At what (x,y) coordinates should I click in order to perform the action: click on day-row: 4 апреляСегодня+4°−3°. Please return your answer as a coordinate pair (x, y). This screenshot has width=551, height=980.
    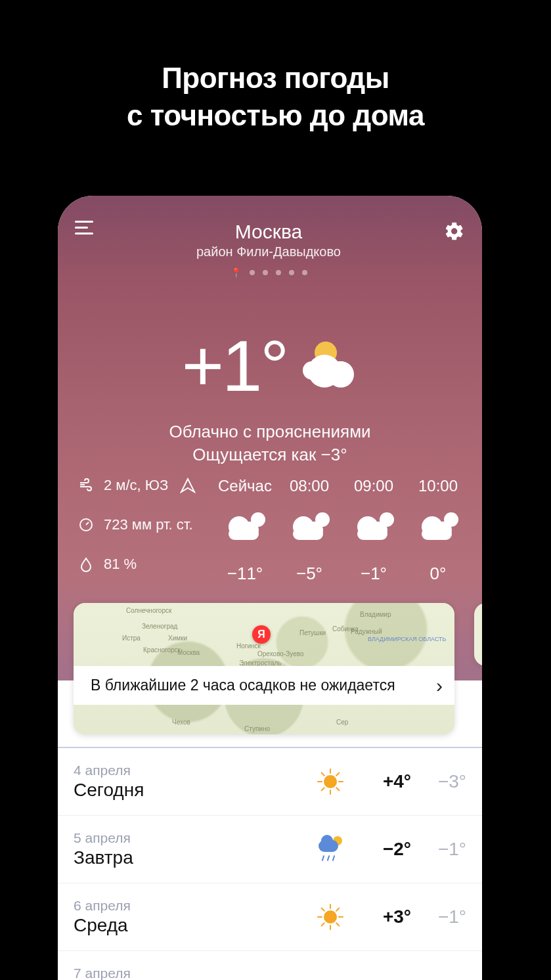
    Looking at the image, I should click on (270, 782).